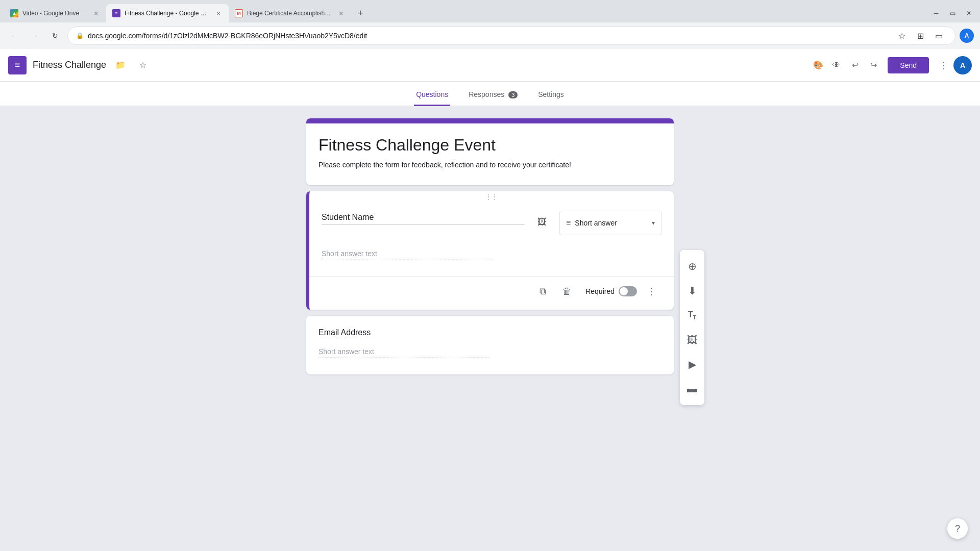 The image size is (980, 551). Describe the element at coordinates (963, 65) in the screenshot. I see `user-avatar: A` at that location.